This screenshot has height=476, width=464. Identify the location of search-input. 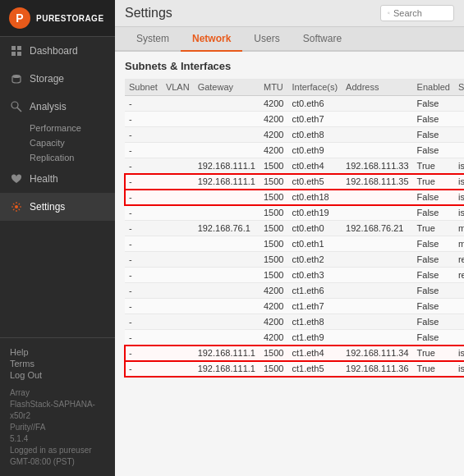
(420, 13).